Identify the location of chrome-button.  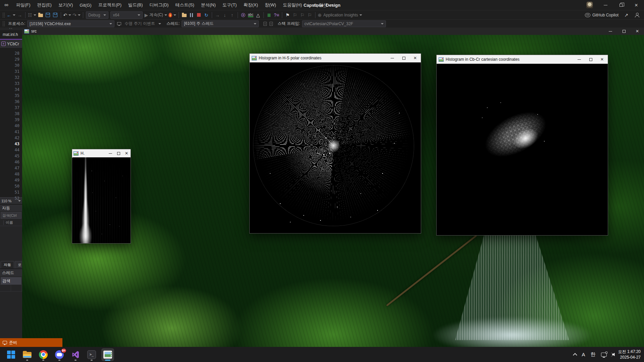
(43, 355).